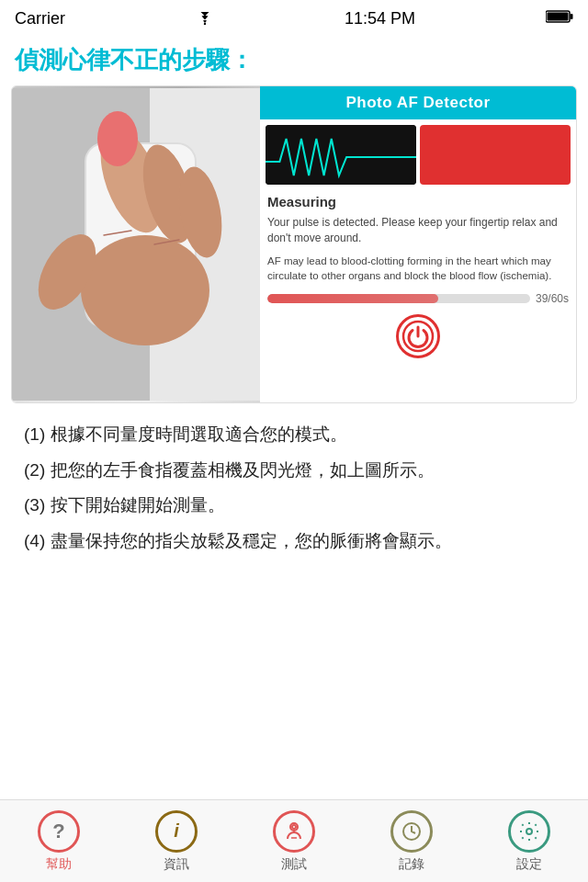 The width and height of the screenshot is (588, 882). Describe the element at coordinates (552, 299) in the screenshot. I see `progress-label: 39/60s` at that location.